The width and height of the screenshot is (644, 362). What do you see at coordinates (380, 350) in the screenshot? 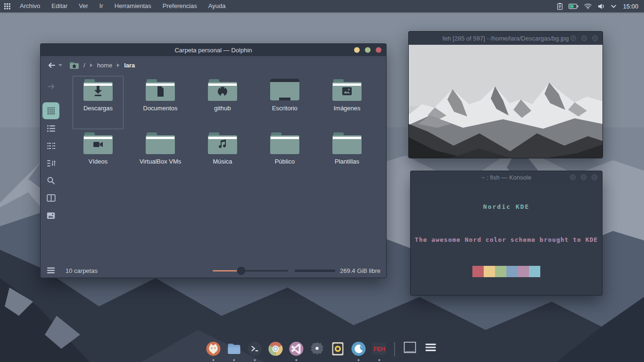
I see `feh-icon: FEH` at bounding box center [380, 350].